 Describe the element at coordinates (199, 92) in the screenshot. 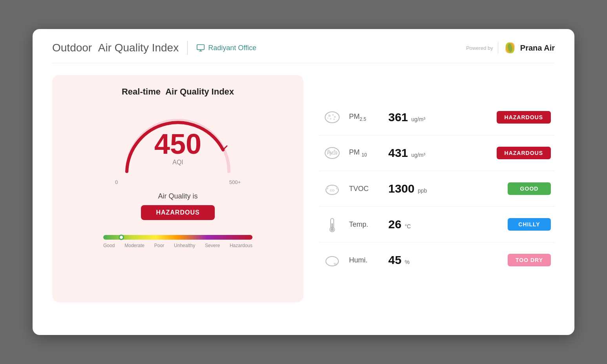

I see `realtime-light: Air Quality Index` at that location.